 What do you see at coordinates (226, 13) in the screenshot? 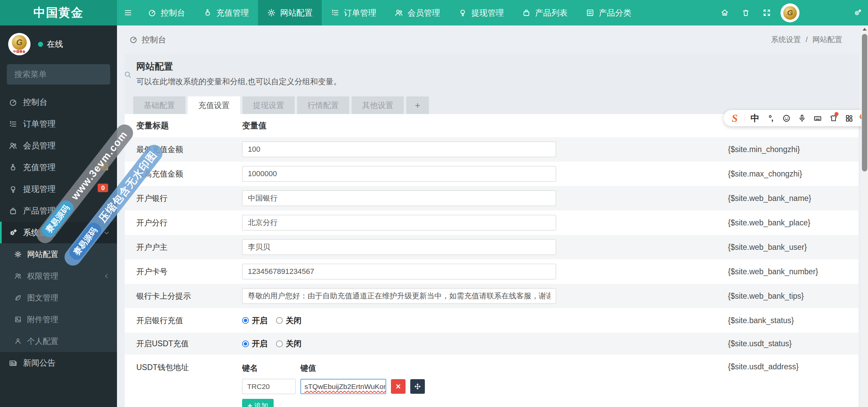
I see `nav-item-recharge: 充值管理` at bounding box center [226, 13].